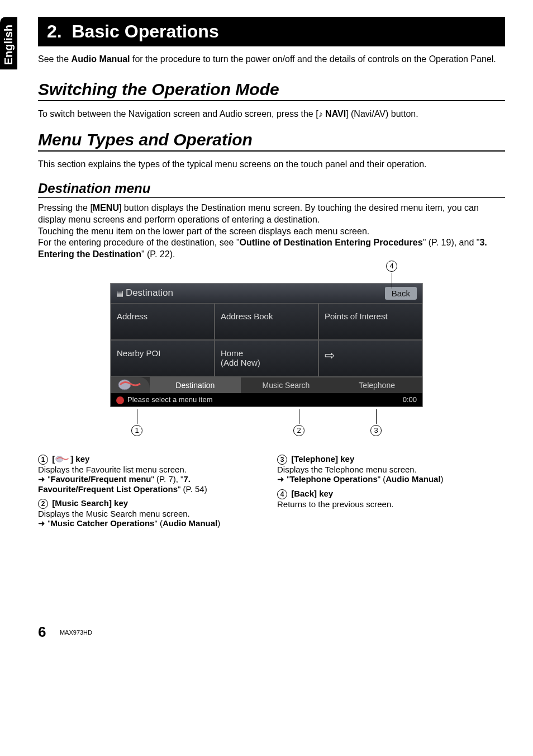 This screenshot has height=756, width=533. I want to click on d3-b1: Outline of Destination Entering Procedur…, so click(331, 243).